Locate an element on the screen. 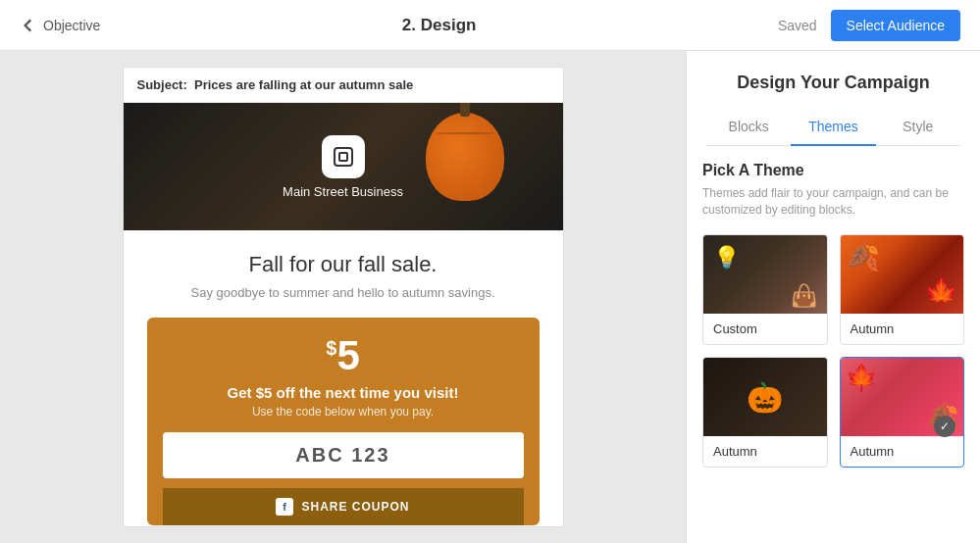 This screenshot has height=543, width=980. theme-thumbnail-custom is located at coordinates (765, 274).